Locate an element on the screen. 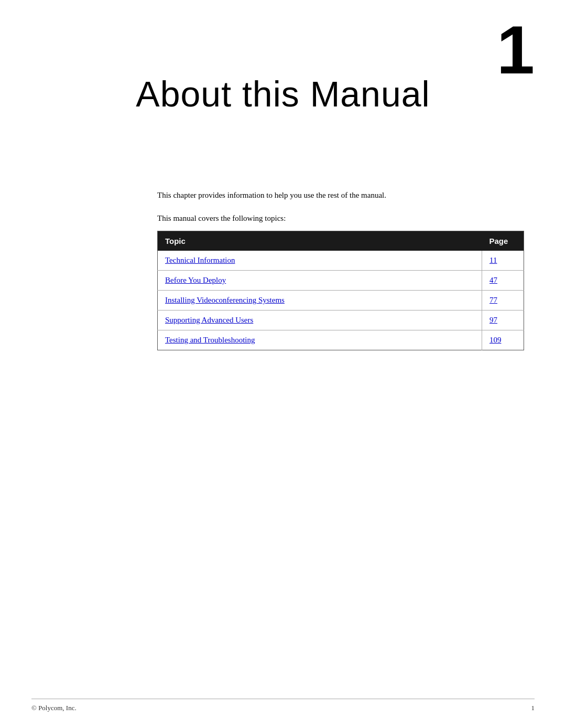  footer: © Polycom, Inc. 1 is located at coordinates (283, 708).